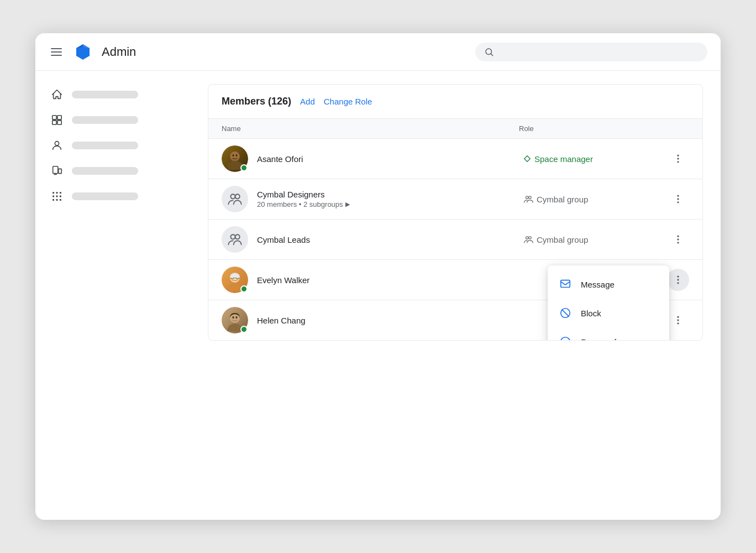  What do you see at coordinates (119, 52) in the screenshot?
I see `app-title: Admin` at bounding box center [119, 52].